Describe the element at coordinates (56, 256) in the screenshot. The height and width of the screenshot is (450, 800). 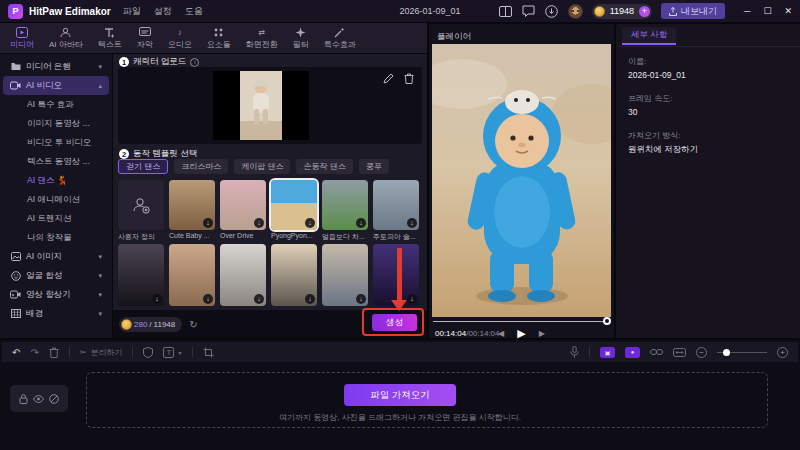
I see `sidebar-item-ai-image: AI 이미지 ▾` at that location.